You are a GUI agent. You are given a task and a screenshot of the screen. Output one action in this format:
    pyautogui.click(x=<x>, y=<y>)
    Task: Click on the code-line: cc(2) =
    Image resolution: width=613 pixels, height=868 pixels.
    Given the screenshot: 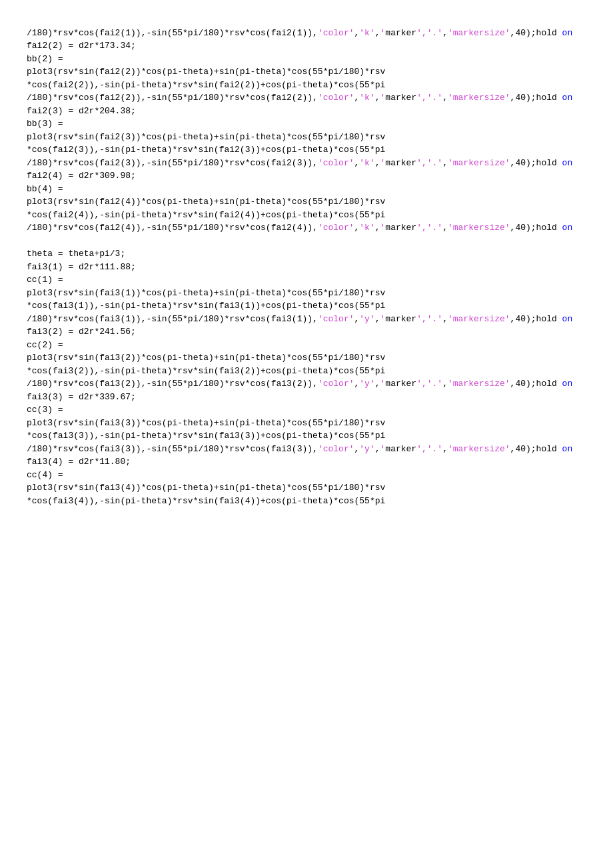 What is the action you would take?
    pyautogui.click(x=306, y=345)
    